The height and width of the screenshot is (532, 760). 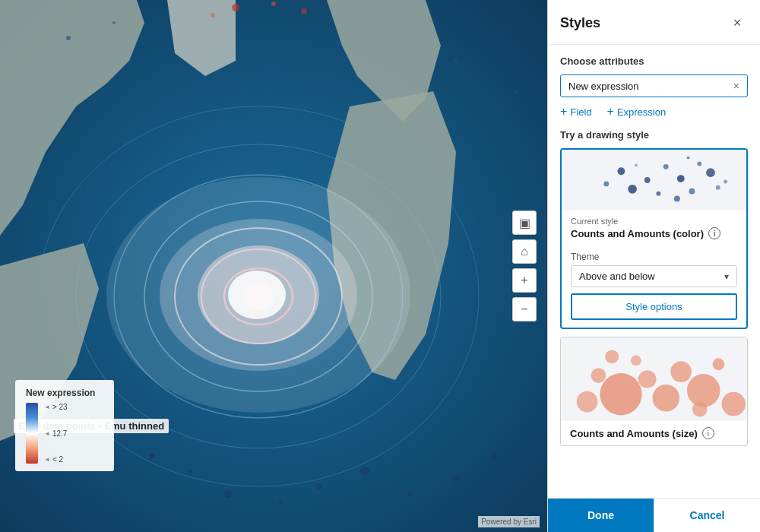 I want to click on theme-label: Theme, so click(x=654, y=257).